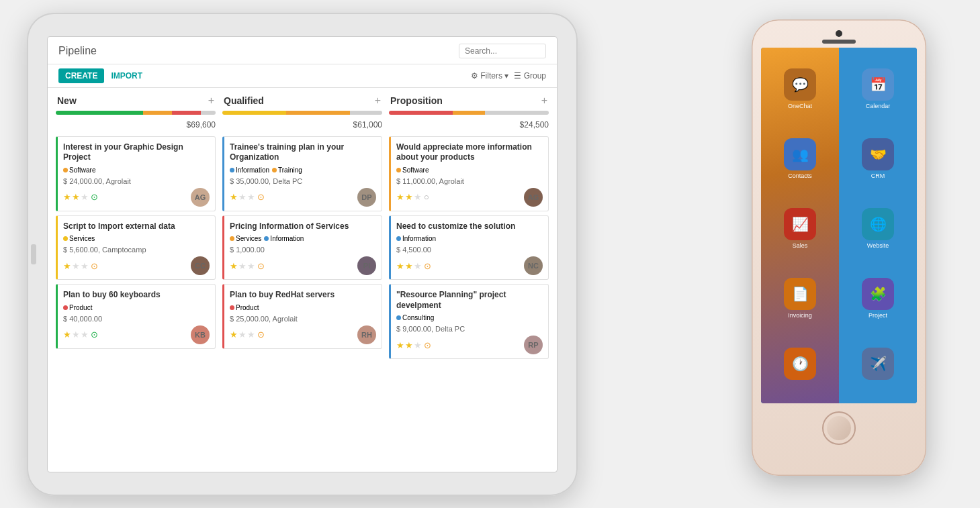 The image size is (980, 508). What do you see at coordinates (367, 335) in the screenshot?
I see `avatar: RH` at bounding box center [367, 335].